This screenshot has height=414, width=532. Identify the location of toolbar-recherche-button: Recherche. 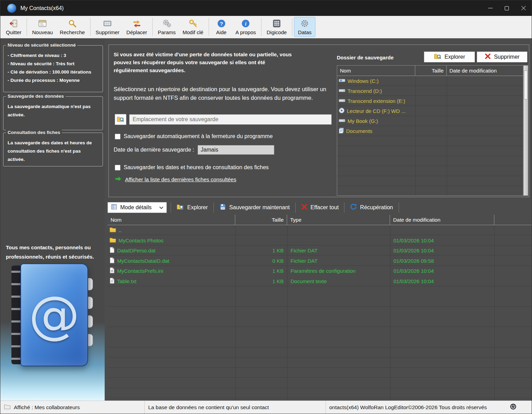
(73, 27).